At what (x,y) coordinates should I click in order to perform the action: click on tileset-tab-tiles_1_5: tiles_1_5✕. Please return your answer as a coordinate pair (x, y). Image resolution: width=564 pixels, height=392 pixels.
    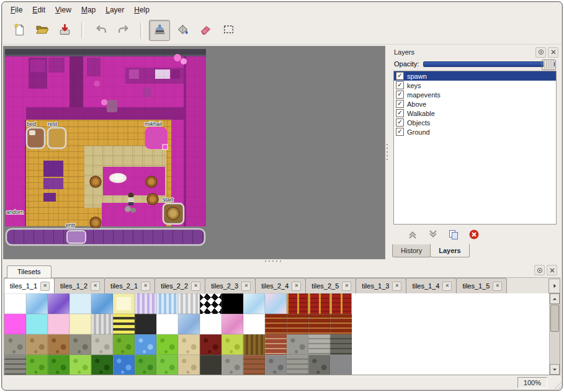
    Looking at the image, I should click on (481, 285).